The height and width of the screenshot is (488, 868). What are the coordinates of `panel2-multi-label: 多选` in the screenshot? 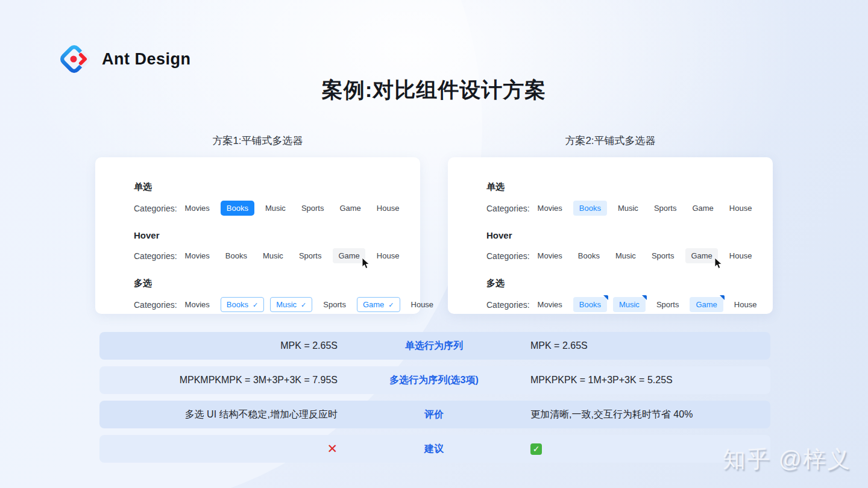 It's located at (629, 283).